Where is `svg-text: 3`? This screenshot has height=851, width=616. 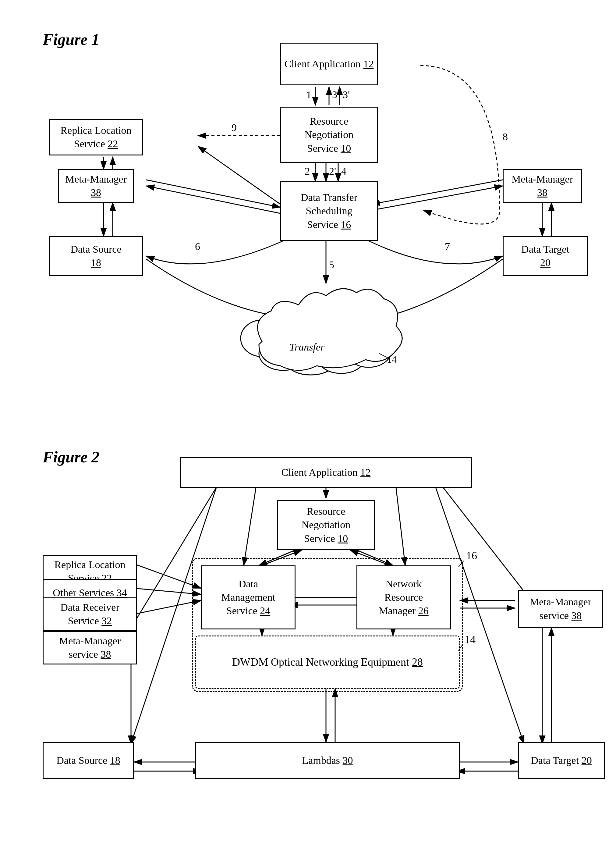 svg-text: 3 is located at coordinates (335, 95).